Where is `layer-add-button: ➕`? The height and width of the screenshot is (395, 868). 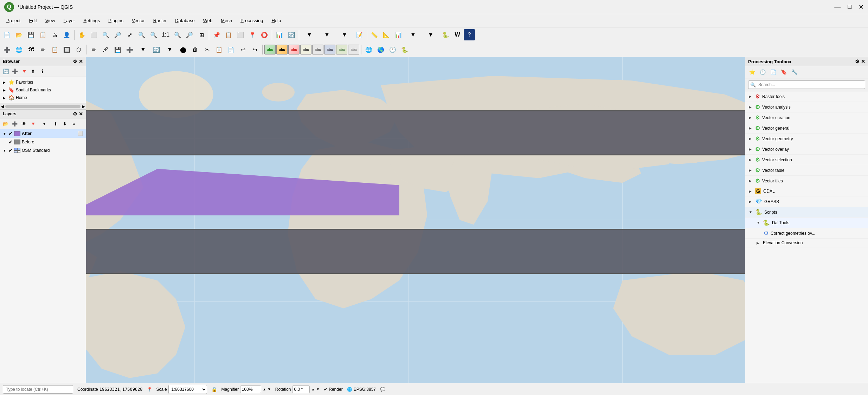 layer-add-button: ➕ is located at coordinates (15, 124).